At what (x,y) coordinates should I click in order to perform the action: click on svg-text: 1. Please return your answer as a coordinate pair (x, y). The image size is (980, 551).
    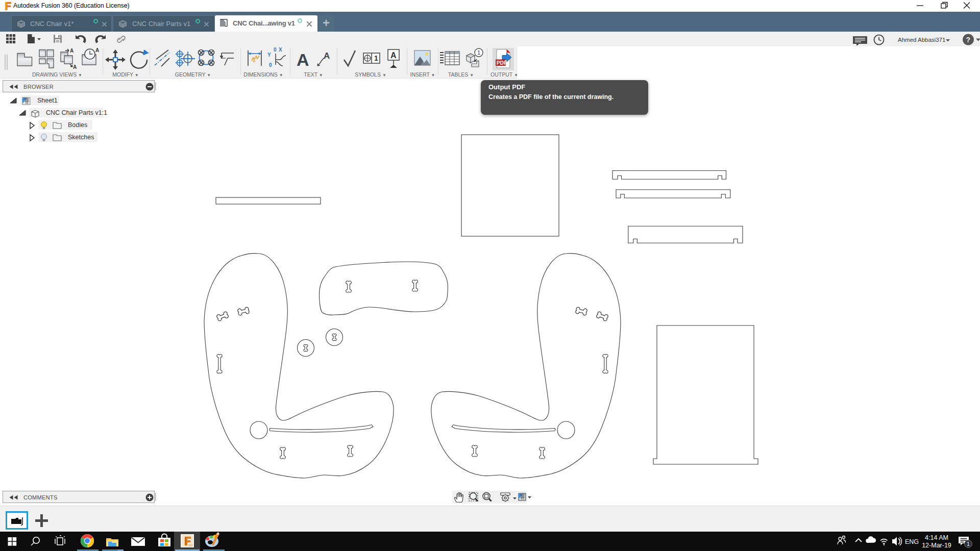
    Looking at the image, I should click on (968, 544).